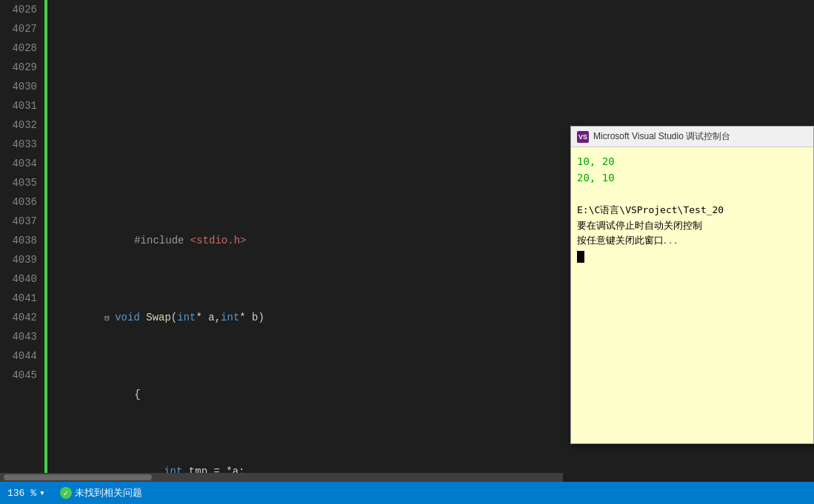 The height and width of the screenshot is (504, 814). What do you see at coordinates (27, 493) in the screenshot?
I see `zoom-area: 136 % ▾` at bounding box center [27, 493].